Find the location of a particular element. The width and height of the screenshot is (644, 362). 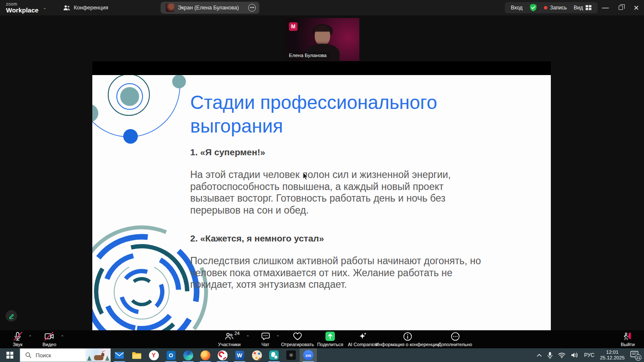

annotate-button is located at coordinates (11, 316).